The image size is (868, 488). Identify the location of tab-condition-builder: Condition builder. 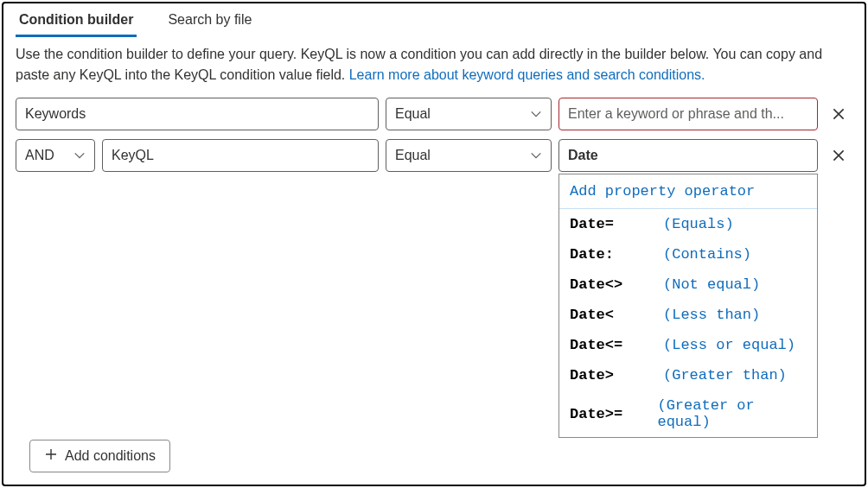
(76, 21).